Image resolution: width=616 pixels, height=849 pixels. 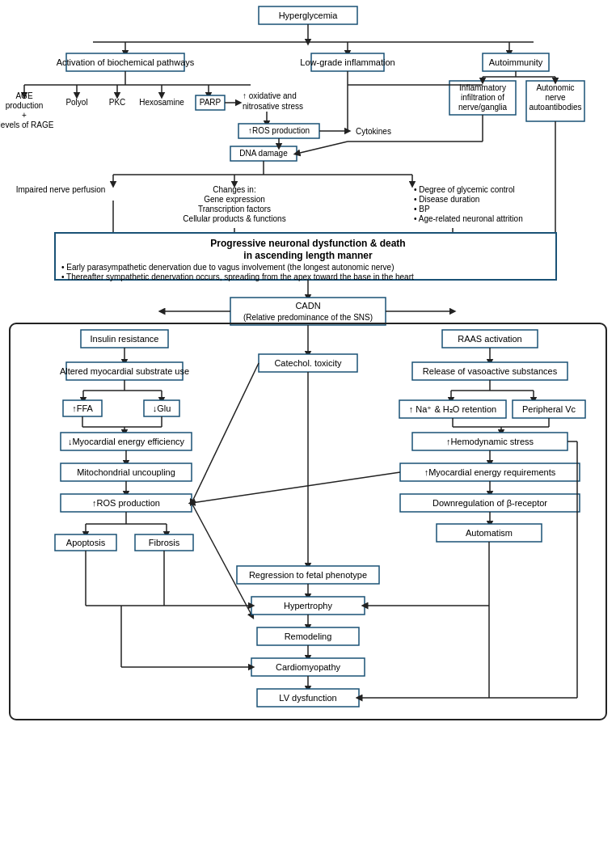 What do you see at coordinates (61, 189) in the screenshot?
I see `impaired-nerve-label: Impaired nerve perfusion` at bounding box center [61, 189].